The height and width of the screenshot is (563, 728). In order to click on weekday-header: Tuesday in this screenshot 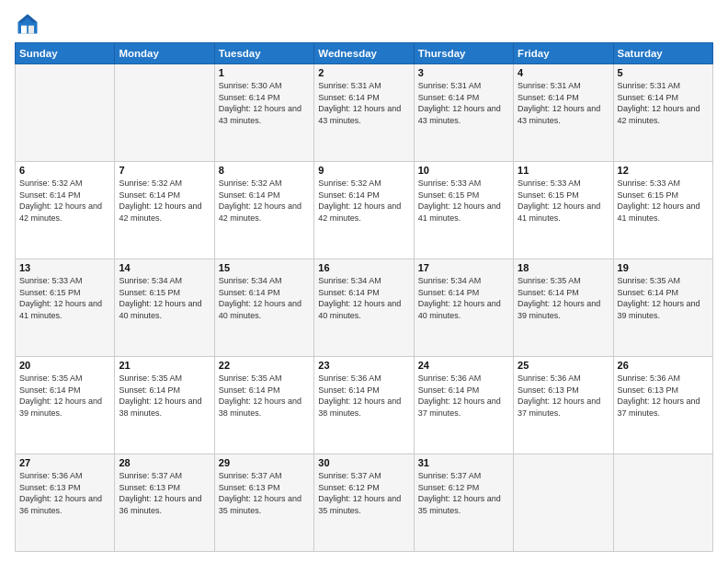, I will do `click(264, 53)`.